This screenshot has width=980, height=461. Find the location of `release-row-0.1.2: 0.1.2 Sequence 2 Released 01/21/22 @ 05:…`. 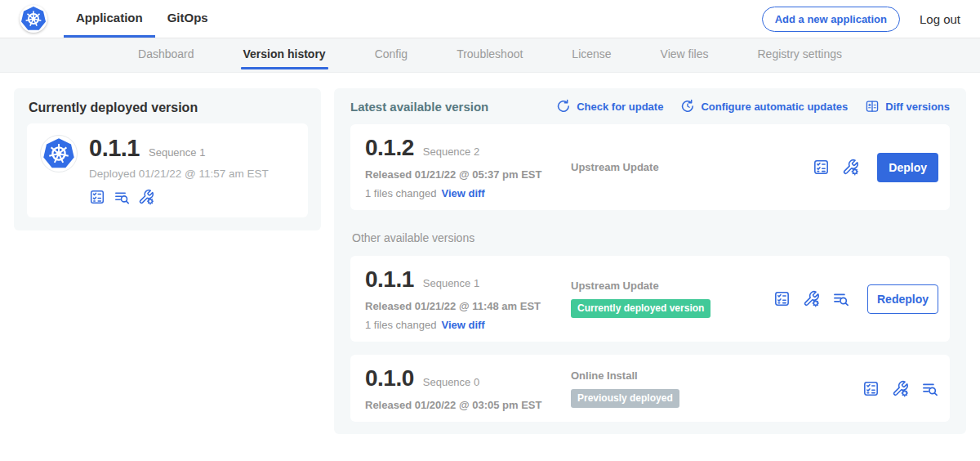

release-row-0.1.2: 0.1.2 Sequence 2 Released 01/21/22 @ 05:… is located at coordinates (650, 167).